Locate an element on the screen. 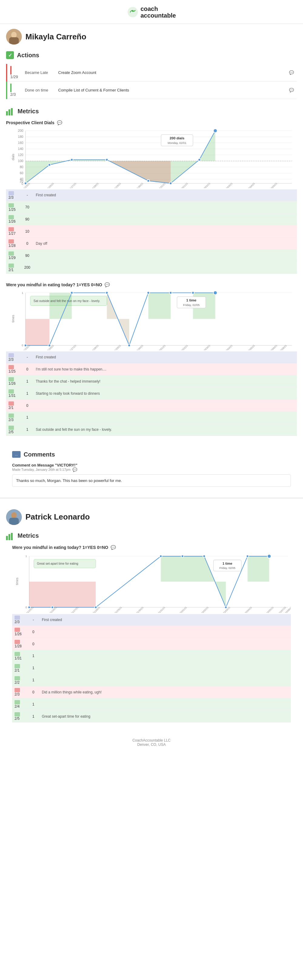 This screenshot has height=980, width=303. svg-text:Great set-apart time for eatin: Great set-apart time for eating is located at coordinates (58, 563).